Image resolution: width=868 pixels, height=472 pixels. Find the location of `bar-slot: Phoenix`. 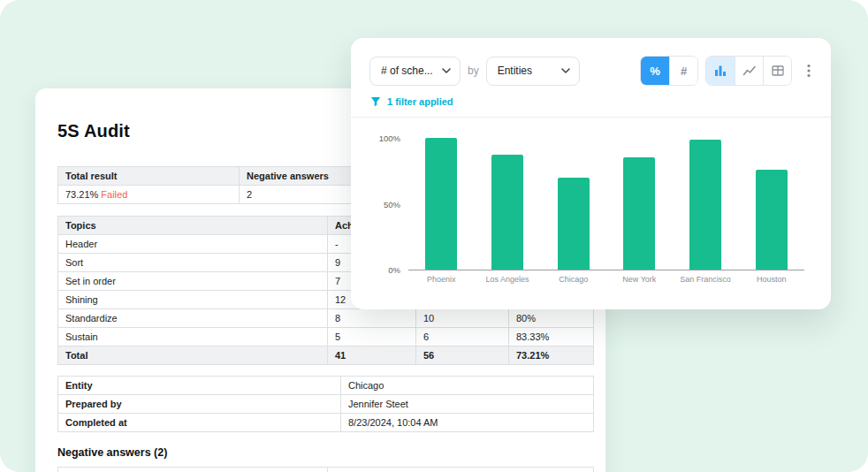

bar-slot: Phoenix is located at coordinates (442, 203).